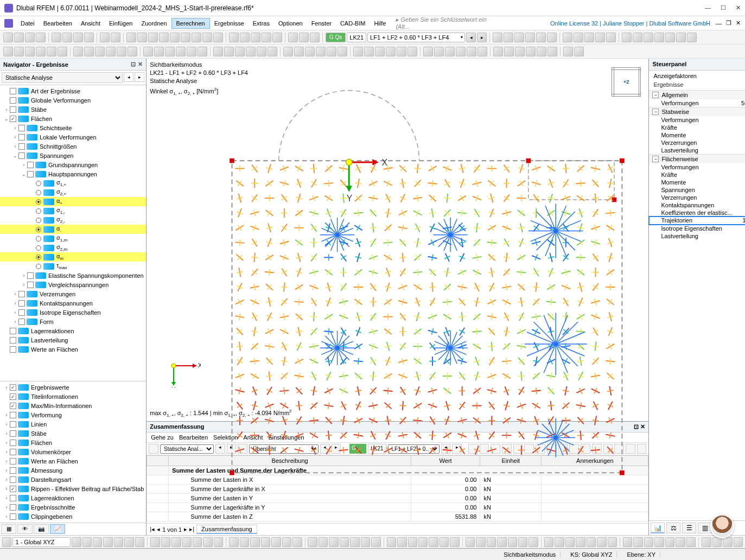  I want to click on tool-16-icon, so click(192, 52).